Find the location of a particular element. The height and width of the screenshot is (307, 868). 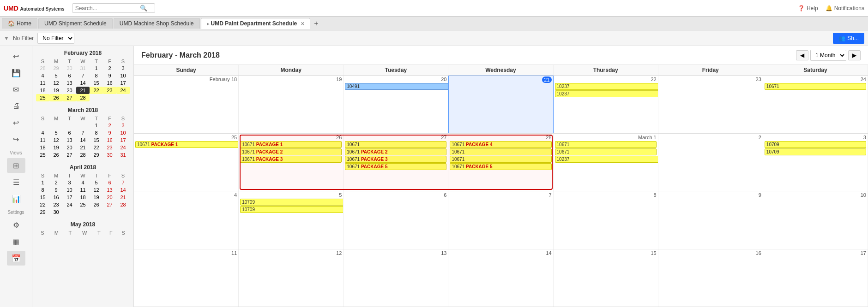

bell-icon: 🔔 is located at coordinates (829, 8).